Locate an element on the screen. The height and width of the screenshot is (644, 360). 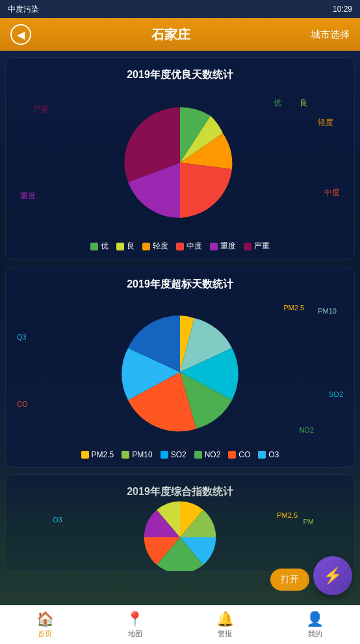
nav-label-map: 地图 is located at coordinates (135, 634).